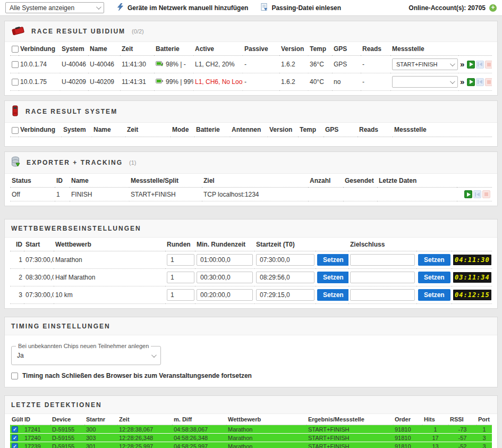 The width and height of the screenshot is (502, 448). I want to click on col-batterie: Batterie, so click(174, 49).